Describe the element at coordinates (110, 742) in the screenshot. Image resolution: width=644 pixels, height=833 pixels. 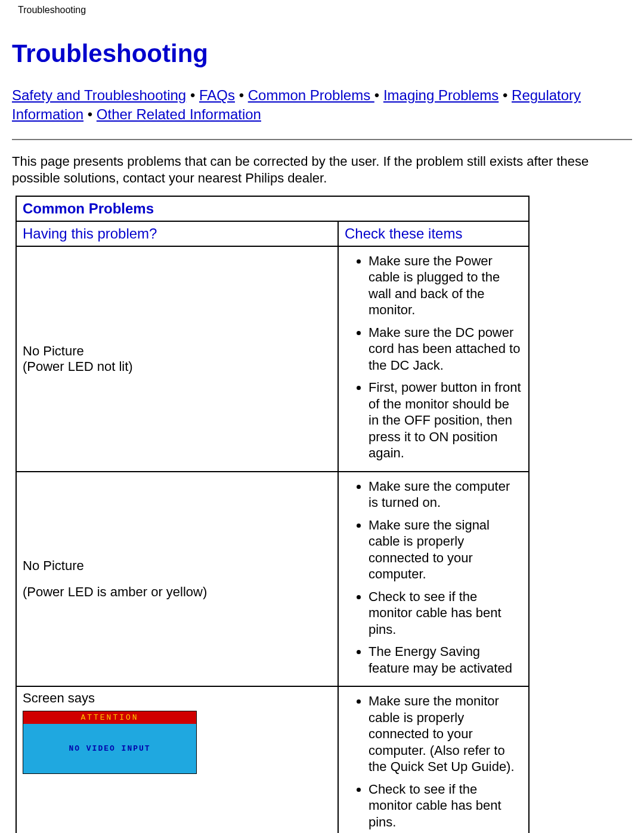
I see `attention-box: ATTENTION NO VIDEO INPUT` at that location.